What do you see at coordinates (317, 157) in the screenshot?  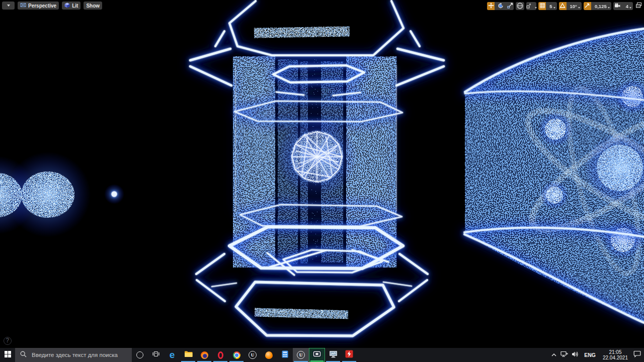 I see `hologram-brain` at bounding box center [317, 157].